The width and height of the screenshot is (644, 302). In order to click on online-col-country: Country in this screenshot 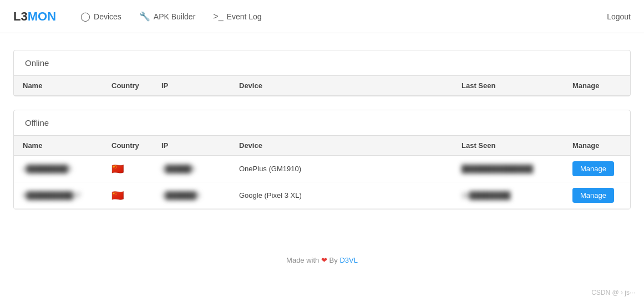, I will do `click(128, 86)`.